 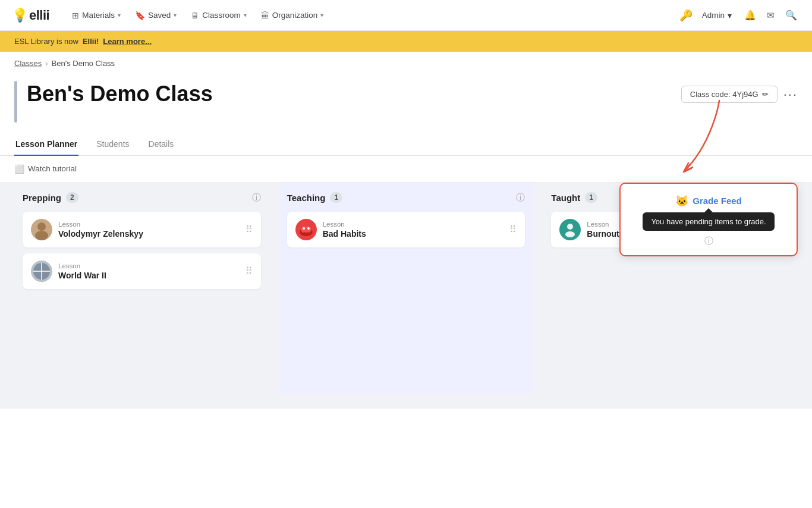 I want to click on grade-feed-tooltip: You have pending items to grade., so click(x=709, y=221).